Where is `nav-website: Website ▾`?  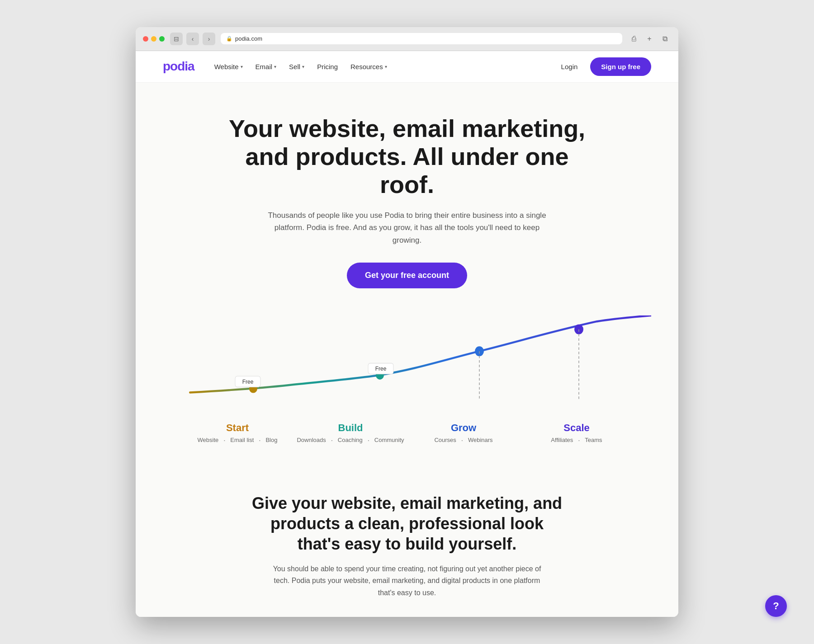 nav-website: Website ▾ is located at coordinates (229, 67).